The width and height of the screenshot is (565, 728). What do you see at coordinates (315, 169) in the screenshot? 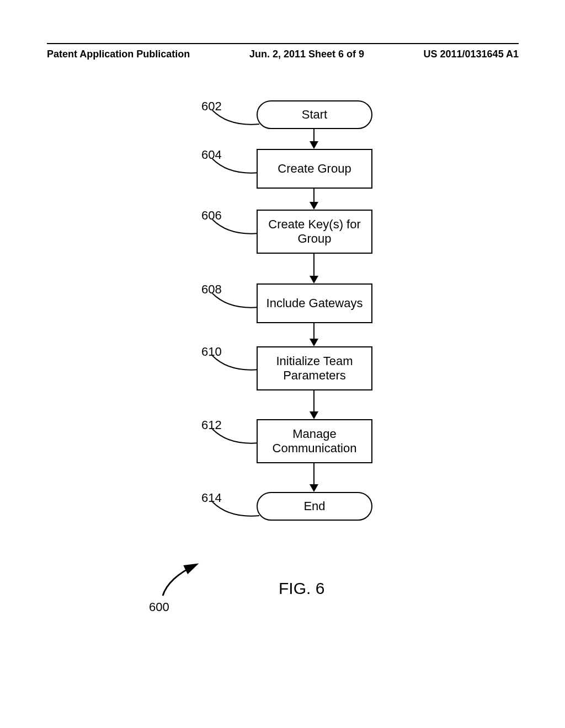
I see `node-create-group: Create Group` at bounding box center [315, 169].